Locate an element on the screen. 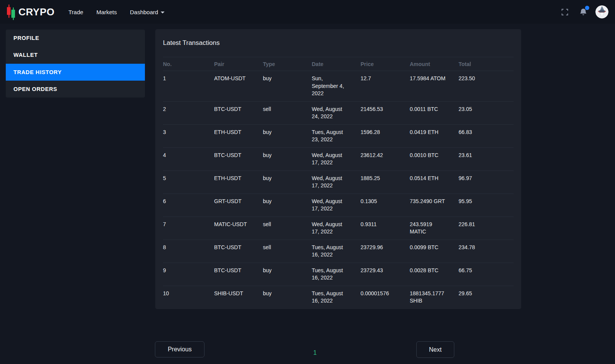 Image resolution: width=615 pixels, height=364 pixels. transaction-price: 23729.43 is located at coordinates (385, 274).